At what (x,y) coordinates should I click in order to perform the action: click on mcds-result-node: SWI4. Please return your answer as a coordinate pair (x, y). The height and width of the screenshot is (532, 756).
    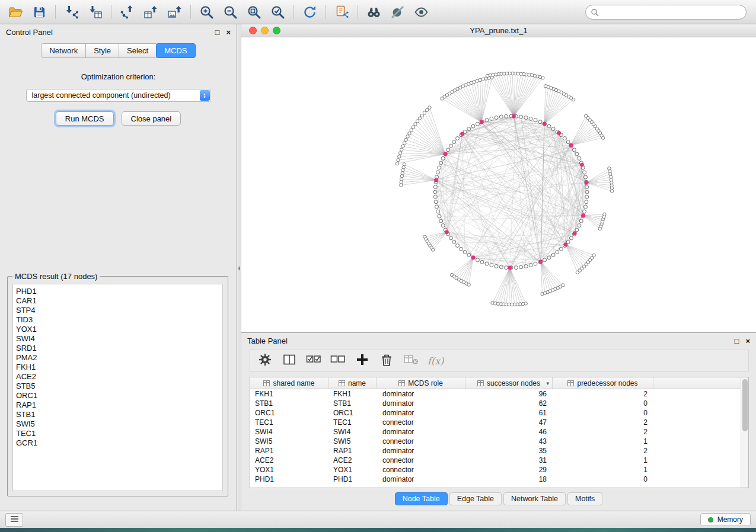
    Looking at the image, I should click on (117, 339).